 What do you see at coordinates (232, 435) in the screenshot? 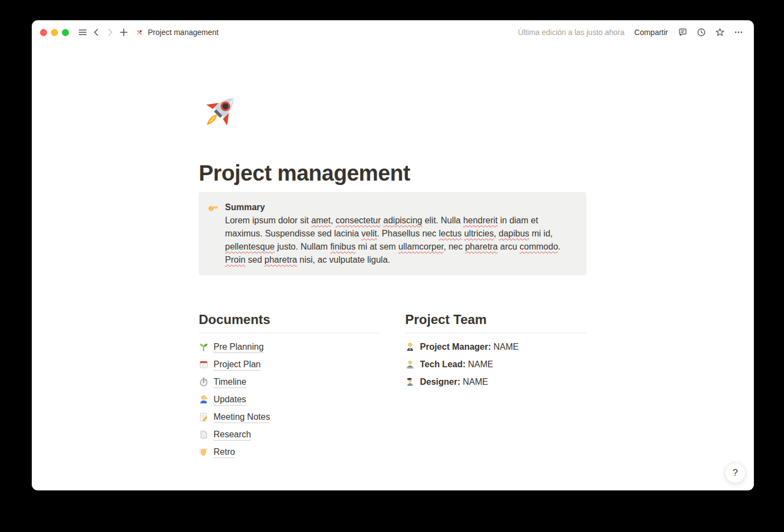
I see `document-link-label: Research` at bounding box center [232, 435].